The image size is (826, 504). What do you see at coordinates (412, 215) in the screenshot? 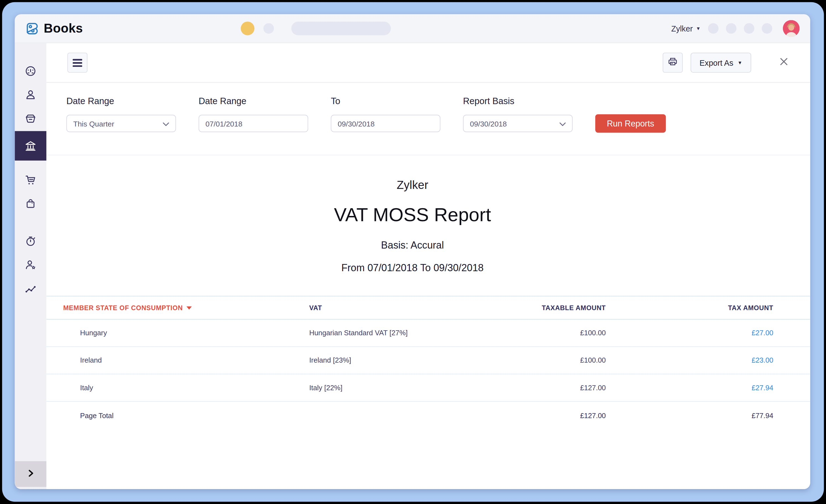
I see `report-title: VAT MOSS Report` at bounding box center [412, 215].